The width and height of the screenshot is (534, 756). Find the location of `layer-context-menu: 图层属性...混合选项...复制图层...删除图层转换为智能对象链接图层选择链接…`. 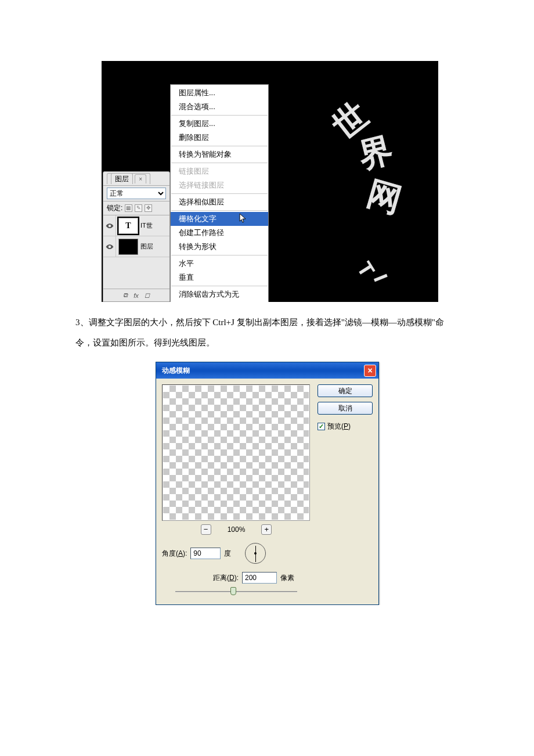

layer-context-menu: 图层属性...混合选项...复制图层...删除图层转换为智能对象链接图层选择链接… is located at coordinates (219, 193).